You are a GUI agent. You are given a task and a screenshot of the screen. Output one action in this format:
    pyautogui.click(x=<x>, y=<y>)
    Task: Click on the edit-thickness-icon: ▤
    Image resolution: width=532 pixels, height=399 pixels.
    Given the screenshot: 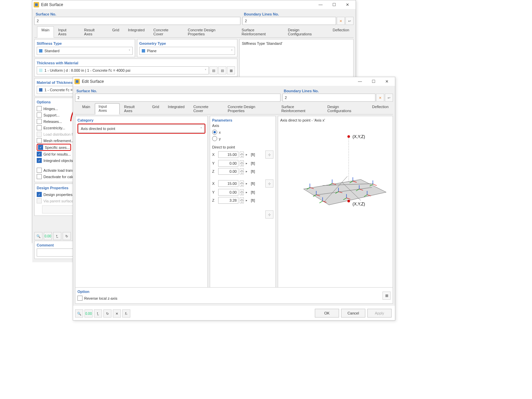 What is the action you would take?
    pyautogui.click(x=222, y=70)
    